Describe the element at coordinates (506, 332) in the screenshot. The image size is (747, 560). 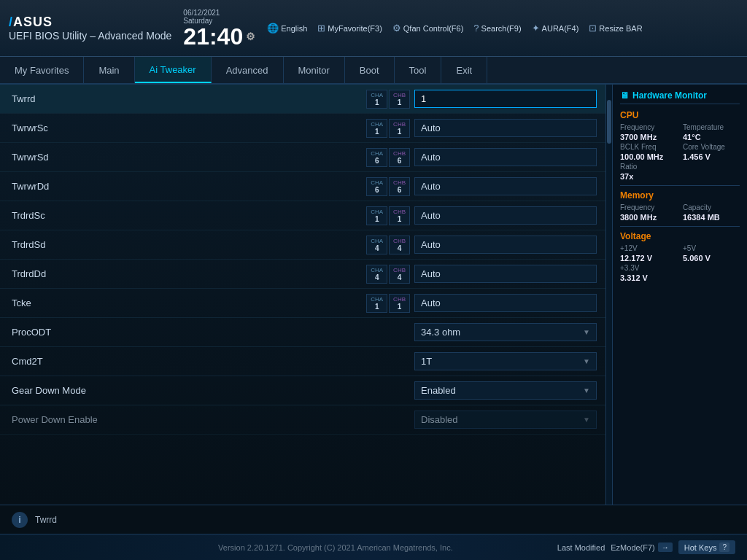
I see `row-value: 34.3 ohm ▼` at that location.